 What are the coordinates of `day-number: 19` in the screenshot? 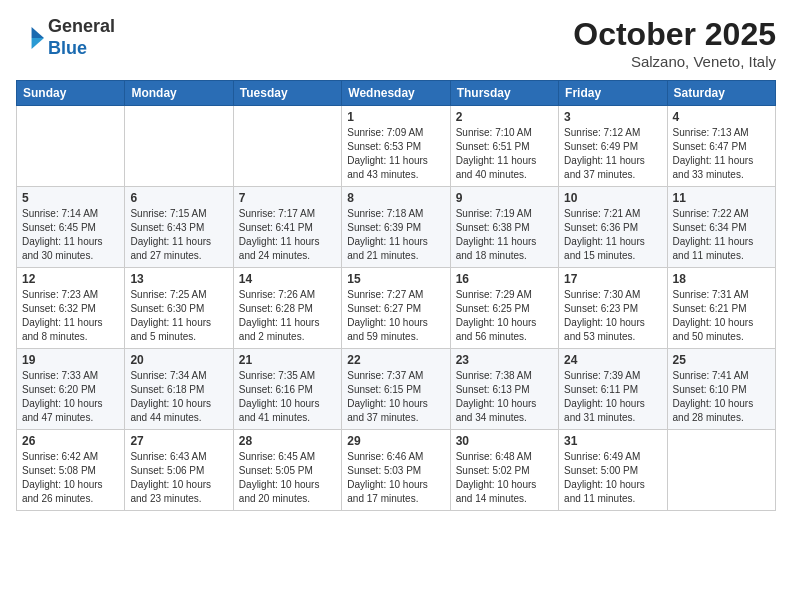 It's located at (70, 360).